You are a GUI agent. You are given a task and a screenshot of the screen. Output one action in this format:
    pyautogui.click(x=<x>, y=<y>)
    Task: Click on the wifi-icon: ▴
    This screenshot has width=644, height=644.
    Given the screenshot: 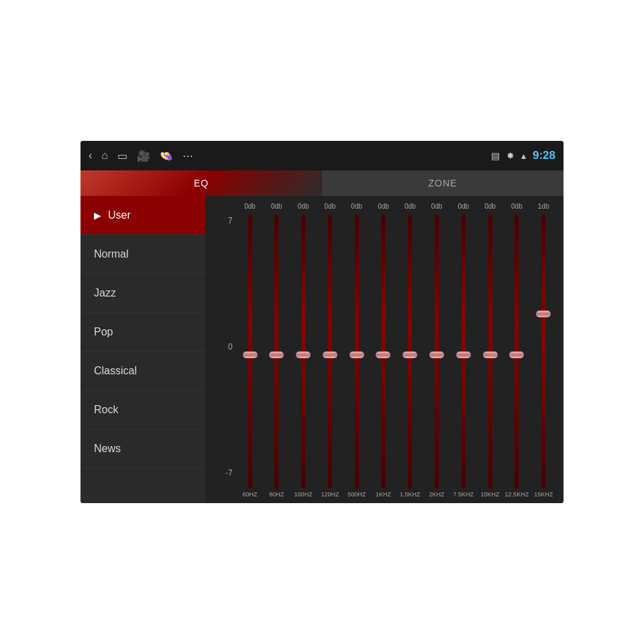 What is the action you would take?
    pyautogui.click(x=523, y=156)
    